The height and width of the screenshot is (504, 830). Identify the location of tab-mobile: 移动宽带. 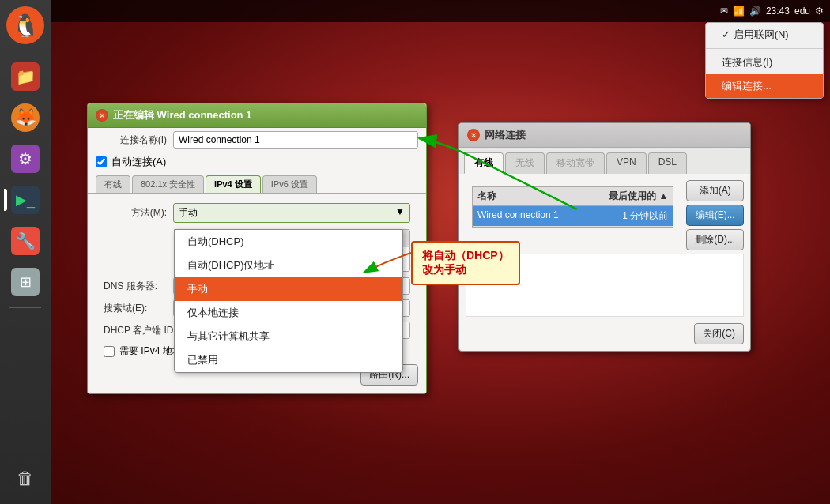
(575, 163).